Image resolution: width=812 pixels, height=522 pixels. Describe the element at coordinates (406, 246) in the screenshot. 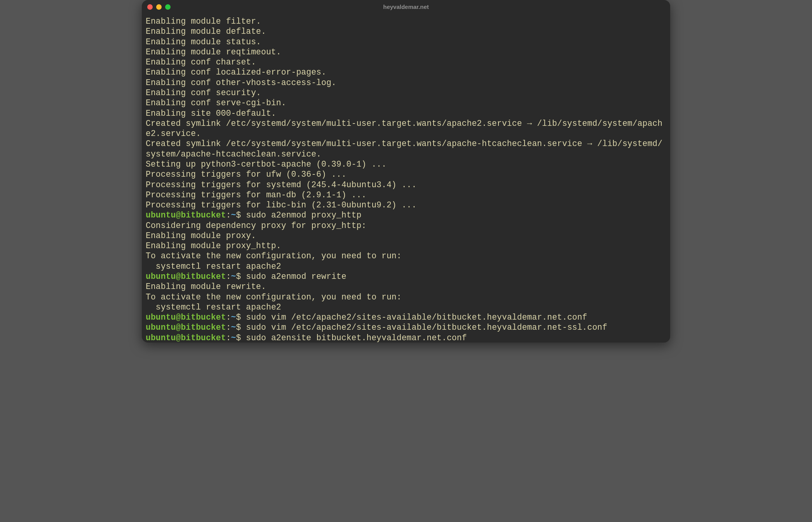

I see `output-line: Enabling module proxy_http.` at that location.